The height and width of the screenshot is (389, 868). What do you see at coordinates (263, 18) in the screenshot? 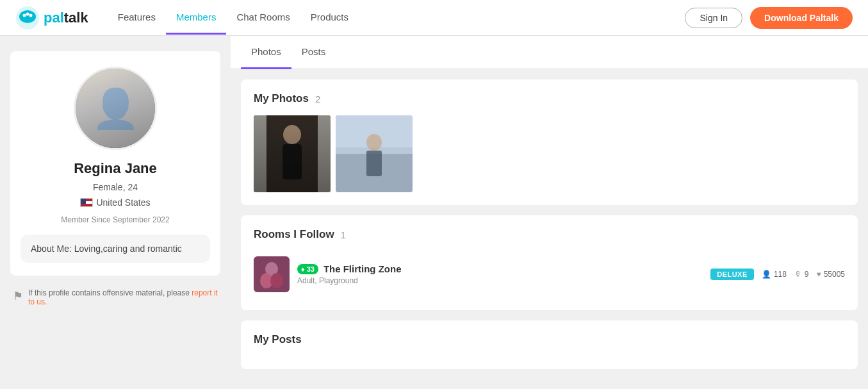
I see `nav-chatrooms: Chat Rooms` at bounding box center [263, 18].